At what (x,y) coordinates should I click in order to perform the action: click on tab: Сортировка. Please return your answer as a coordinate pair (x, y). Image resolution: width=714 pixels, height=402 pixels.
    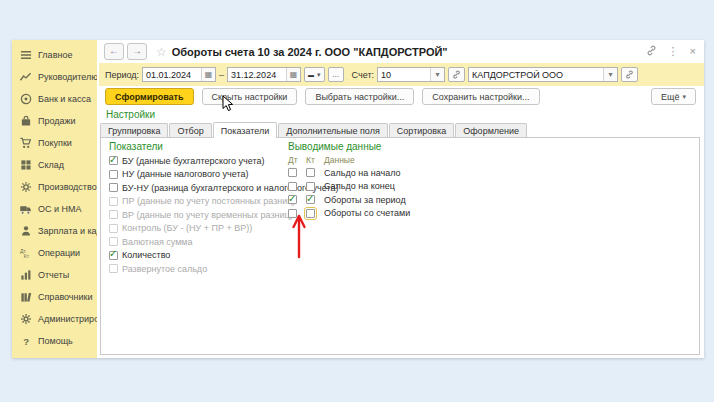
    Looking at the image, I should click on (422, 130).